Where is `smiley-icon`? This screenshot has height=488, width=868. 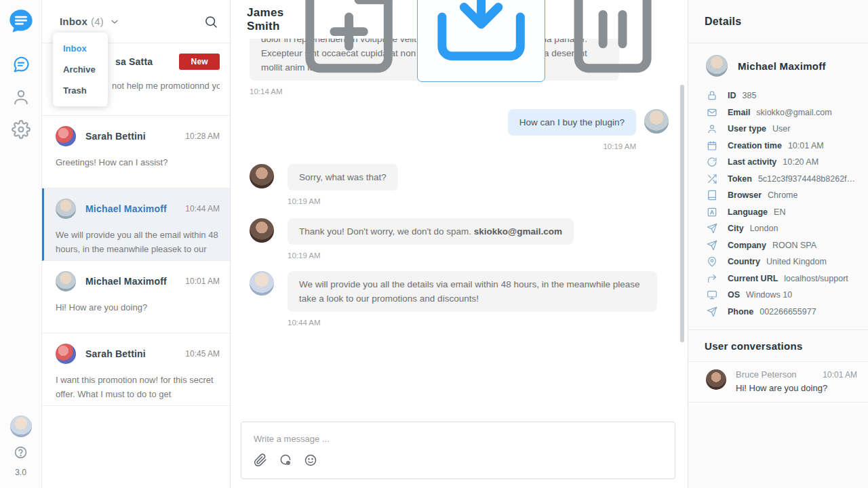 smiley-icon is located at coordinates (311, 460).